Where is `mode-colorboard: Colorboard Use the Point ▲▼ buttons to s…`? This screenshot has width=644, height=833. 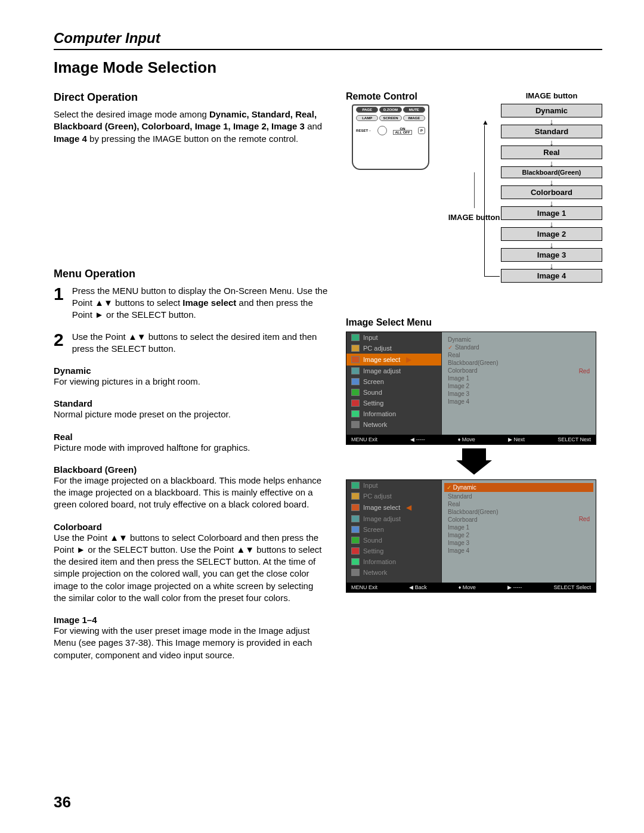
mode-colorboard: Colorboard Use the Point ▲▼ buttons to s… is located at coordinates (191, 563).